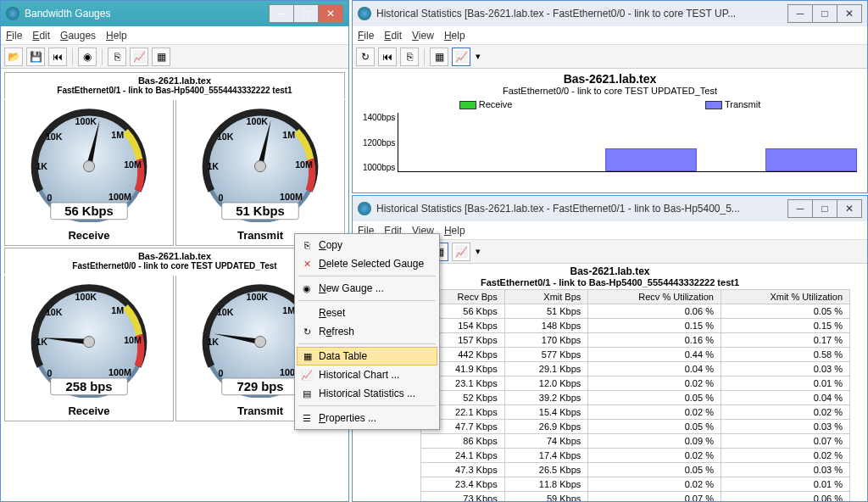  I want to click on gauge-subheader: FastEthernet0/1 - link to Bas-Hp5400_555…, so click(175, 90).